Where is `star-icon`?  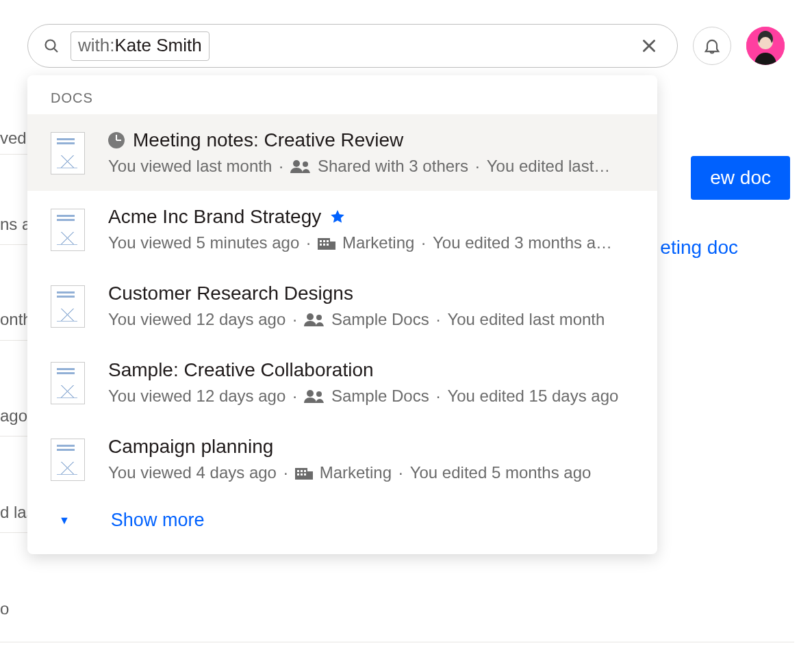 star-icon is located at coordinates (338, 217).